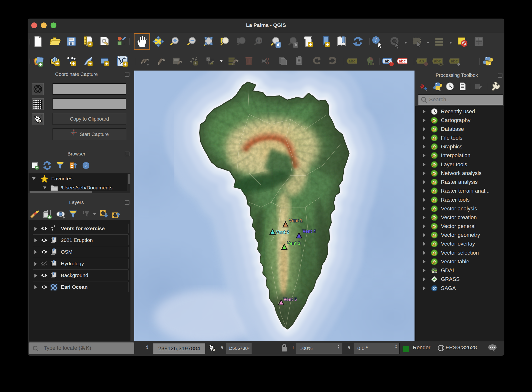 Image resolution: width=532 pixels, height=392 pixels. I want to click on svg-text: Vent 1, so click(296, 221).